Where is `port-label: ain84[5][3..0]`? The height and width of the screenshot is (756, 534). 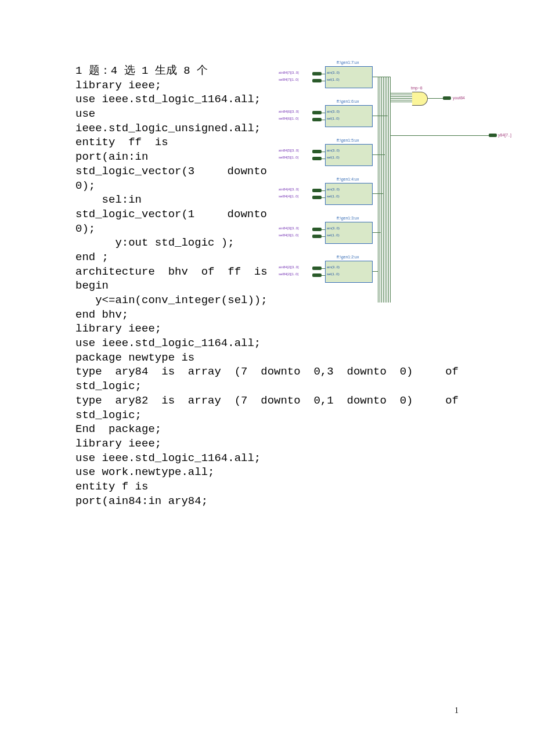
port-label: ain84[5][3..0] is located at coordinates (289, 150).